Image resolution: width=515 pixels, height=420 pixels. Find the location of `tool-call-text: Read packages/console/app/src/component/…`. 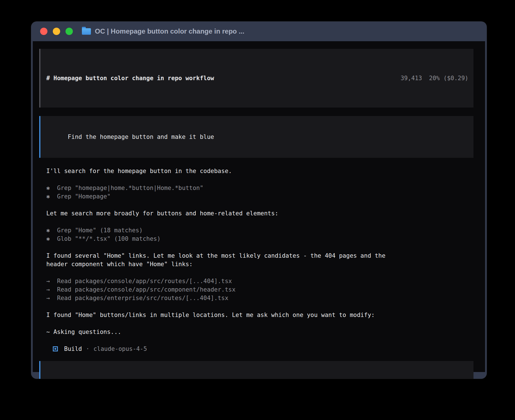

tool-call-text: Read packages/console/app/src/component/… is located at coordinates (146, 290).